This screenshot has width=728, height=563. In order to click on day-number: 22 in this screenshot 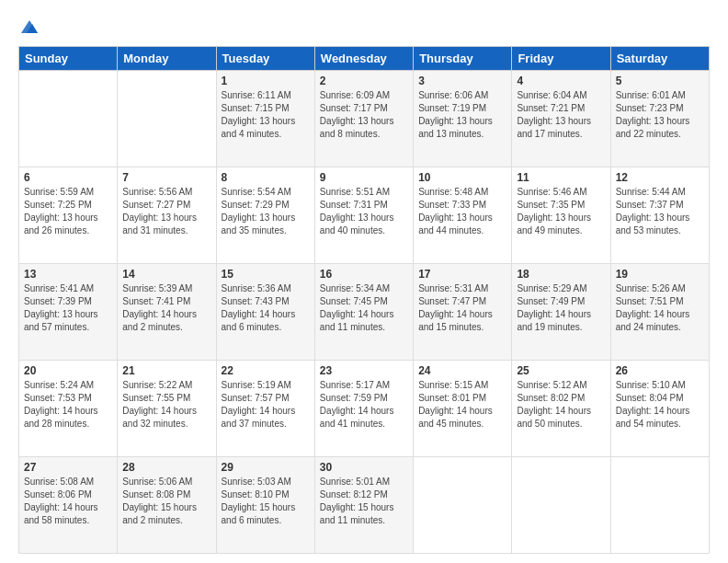, I will do `click(266, 371)`.